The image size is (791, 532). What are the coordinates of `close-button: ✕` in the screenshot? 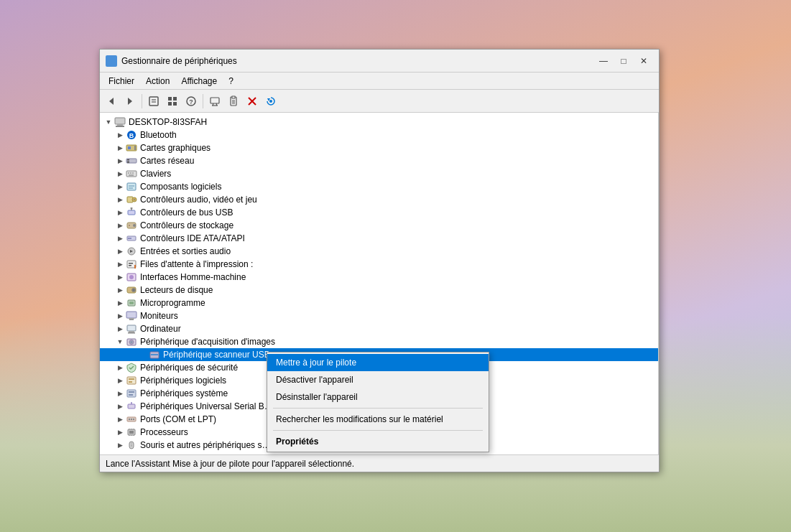 It's located at (644, 61).